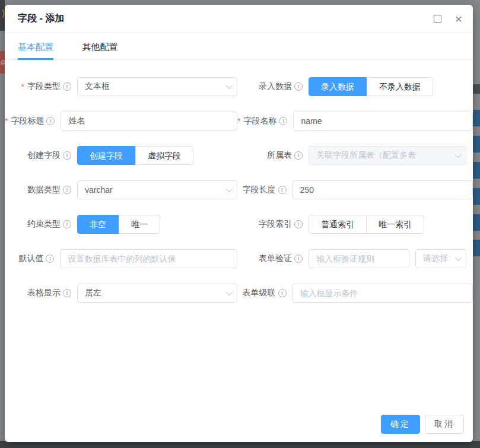  What do you see at coordinates (157, 293) in the screenshot?
I see `table-display-select: 居左` at bounding box center [157, 293].